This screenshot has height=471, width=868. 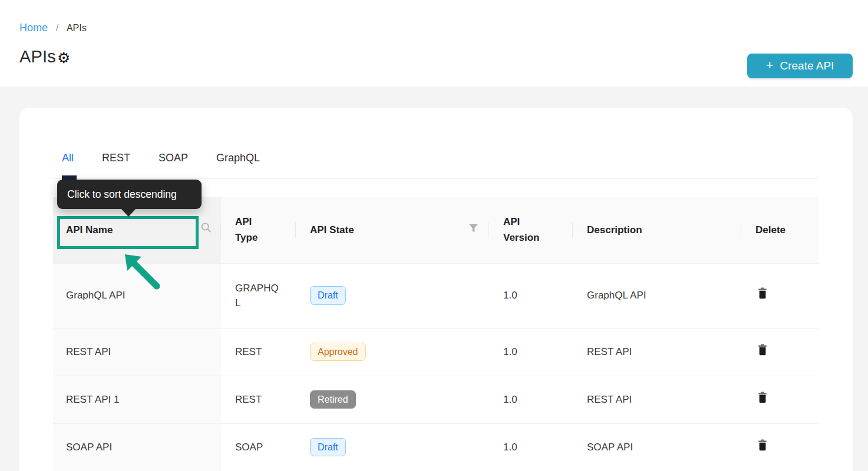 I want to click on page-title: APIs, so click(x=38, y=57).